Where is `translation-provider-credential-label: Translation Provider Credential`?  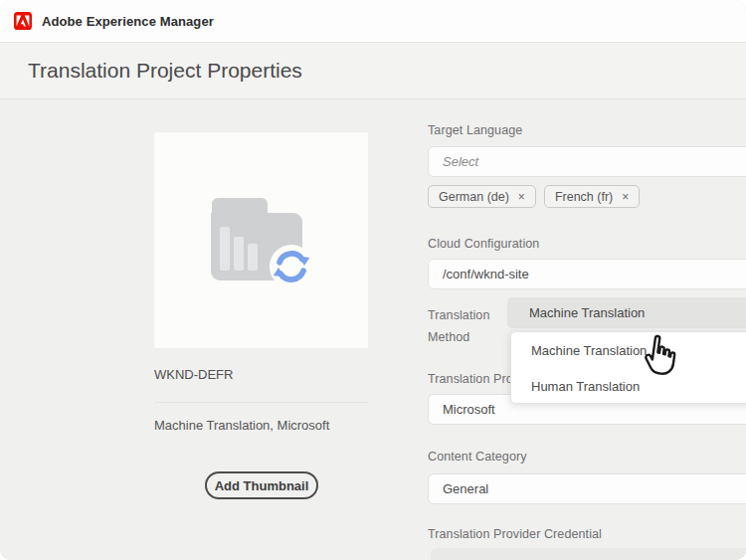 translation-provider-credential-label: Translation Provider Credential is located at coordinates (515, 534).